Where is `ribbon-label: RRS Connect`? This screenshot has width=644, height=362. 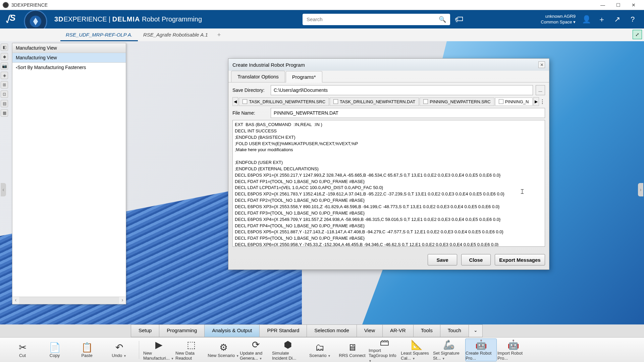
ribbon-label: RRS Connect is located at coordinates (352, 355).